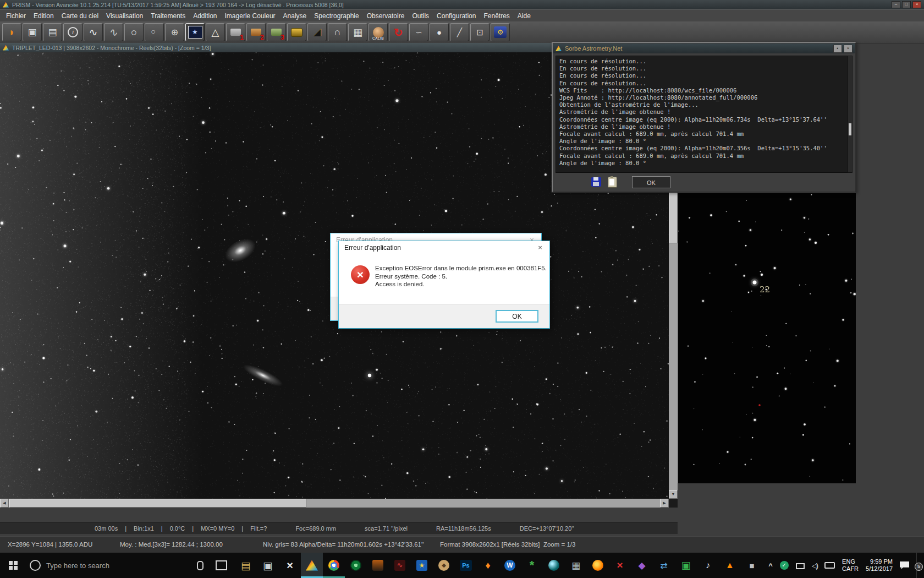 The height and width of the screenshot is (578, 924). Describe the element at coordinates (276, 32) in the screenshot. I see `toolbar-button-camera-3: 3` at that location.